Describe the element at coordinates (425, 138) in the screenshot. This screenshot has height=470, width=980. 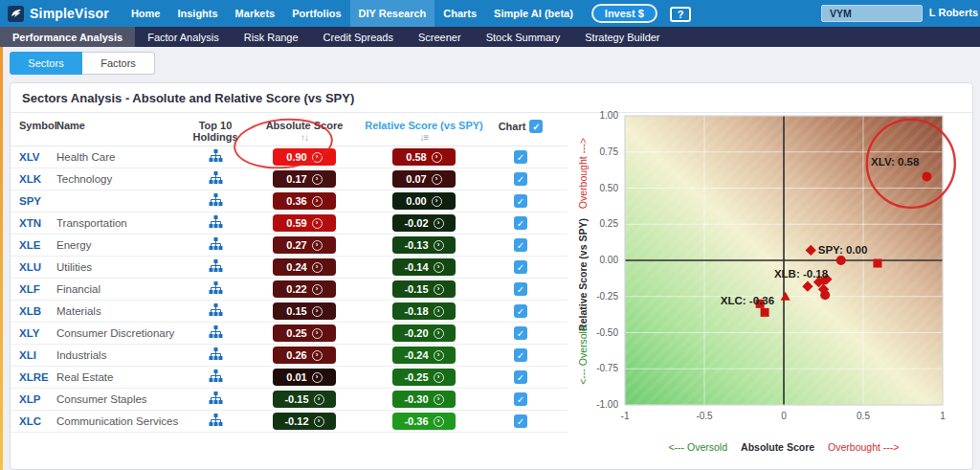
I see `sort-icon-relative: ↓≡` at that location.